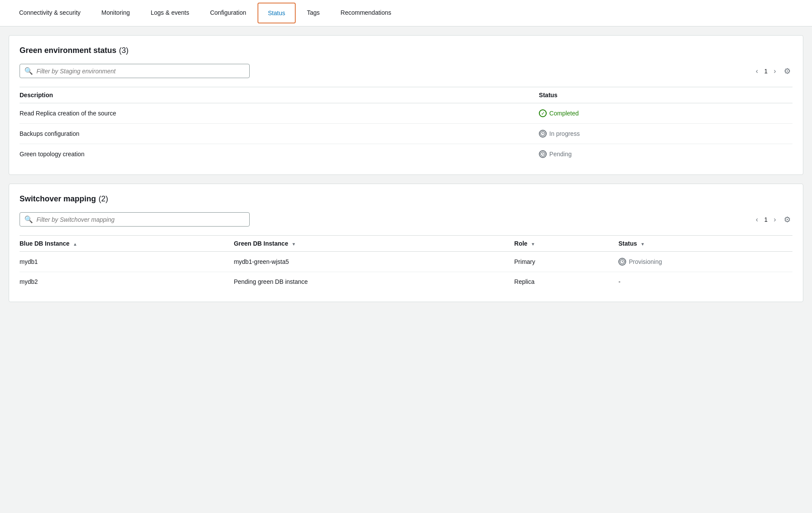 This screenshot has width=812, height=513. I want to click on switchover-row2-green-db: Pending green DB instance, so click(369, 282).